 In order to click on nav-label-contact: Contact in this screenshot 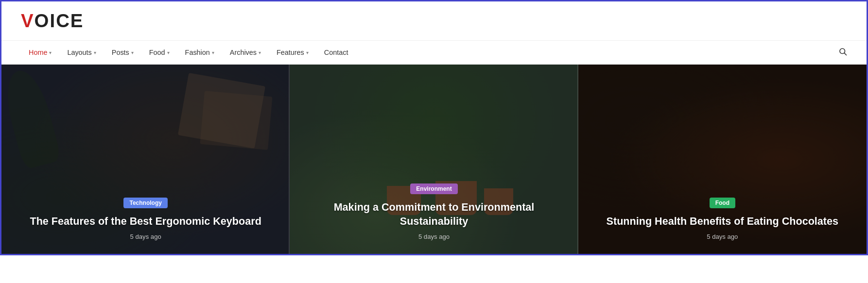, I will do `click(336, 52)`.